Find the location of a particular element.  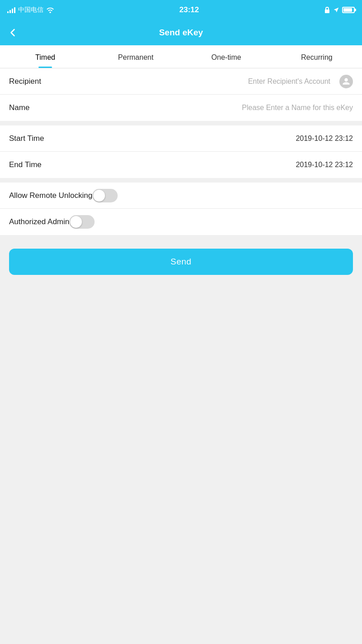

wifi-icon is located at coordinates (50, 10).